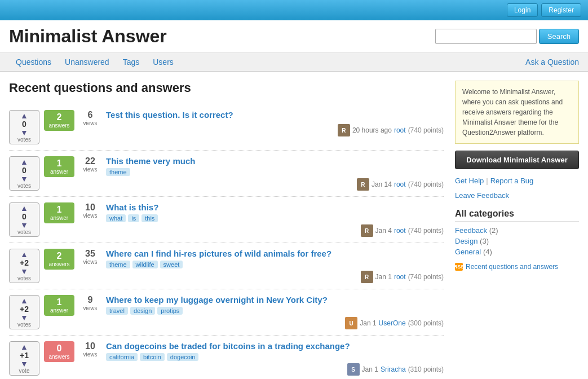 This screenshot has height=379, width=588. I want to click on rss-label: Recent questions and answers, so click(512, 267).